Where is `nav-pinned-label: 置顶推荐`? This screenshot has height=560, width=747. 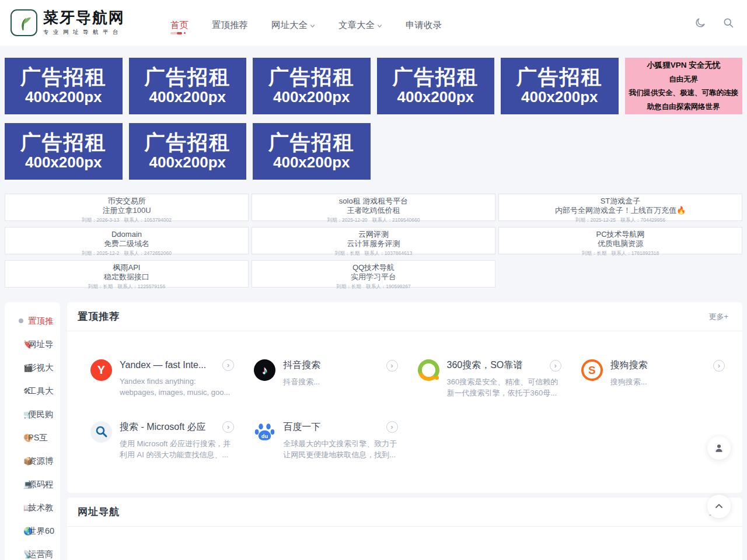
nav-pinned-label: 置顶推荐 is located at coordinates (230, 26).